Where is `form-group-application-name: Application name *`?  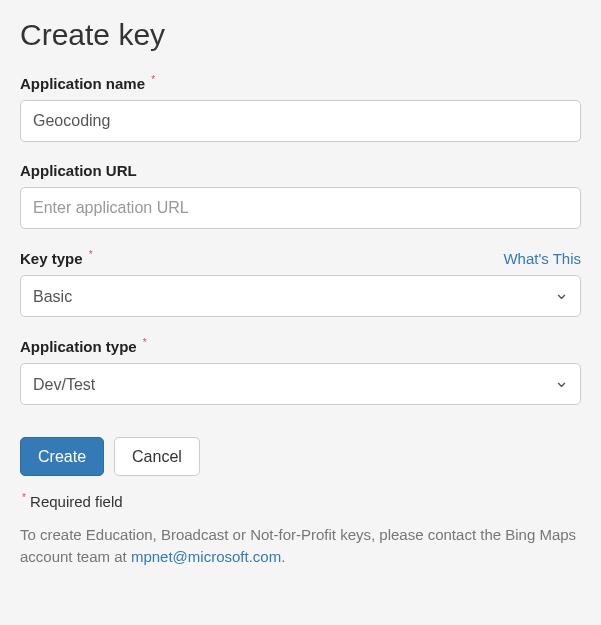 form-group-application-name: Application name * is located at coordinates (300, 108).